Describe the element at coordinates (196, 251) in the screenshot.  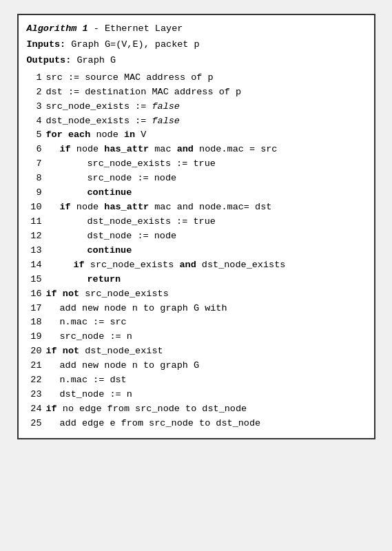
I see `code-row: 13 continue` at that location.